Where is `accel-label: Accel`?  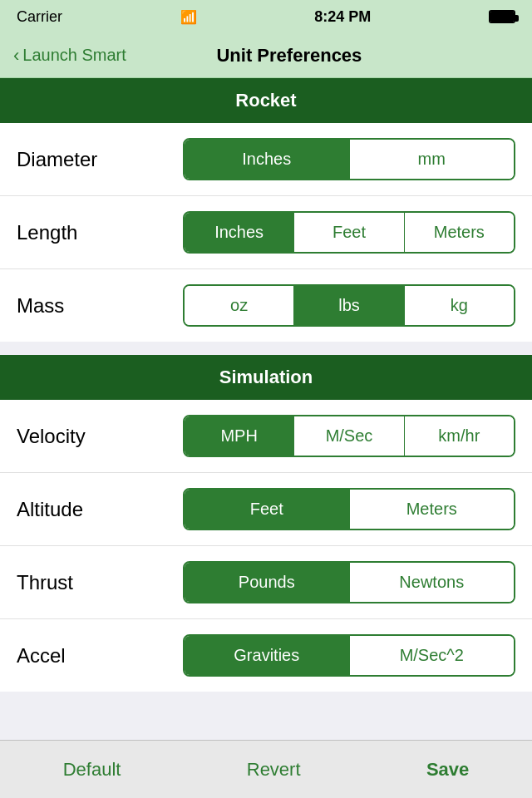 accel-label: Accel is located at coordinates (100, 656).